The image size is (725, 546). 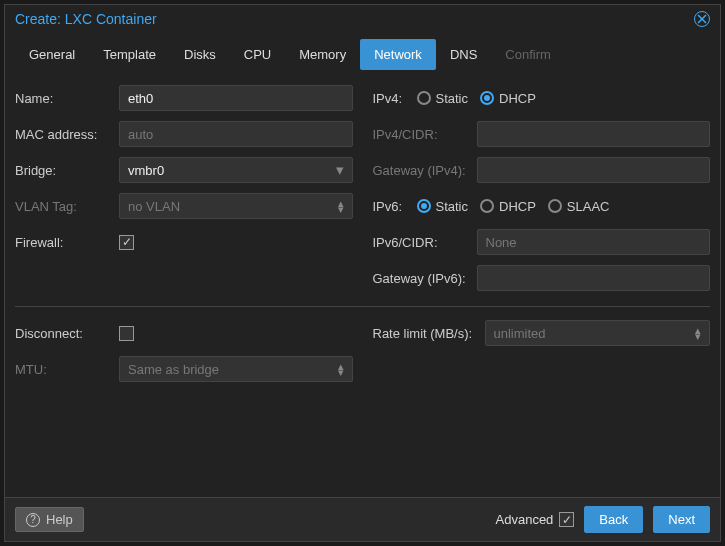 I want to click on tab-confirm: Confirm, so click(x=528, y=54).